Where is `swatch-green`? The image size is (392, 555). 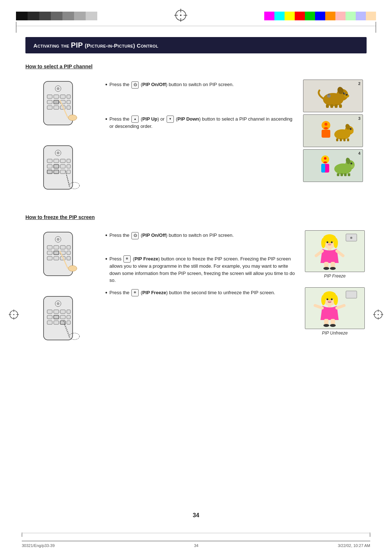
swatch-green is located at coordinates (310, 16).